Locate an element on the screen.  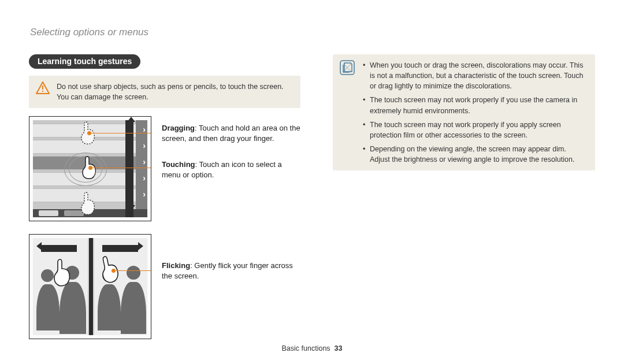
section-pill: Learning touch gestures is located at coordinates (84, 61).